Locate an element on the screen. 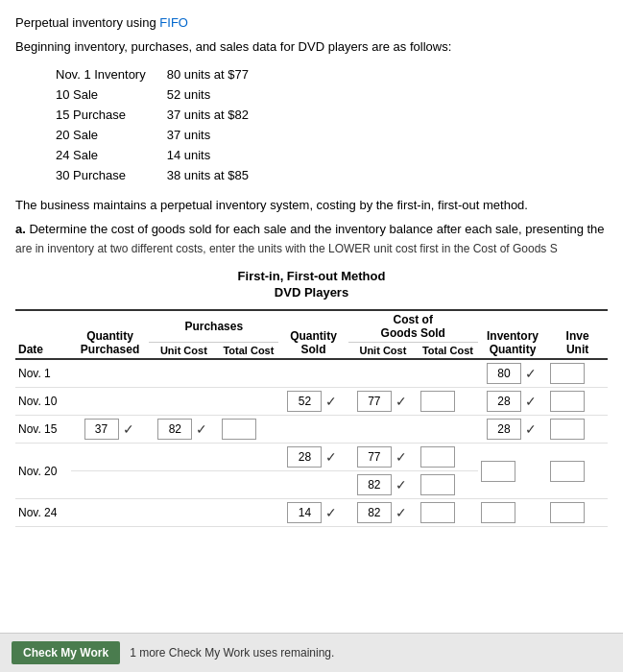 The width and height of the screenshot is (623, 672). item-value: 37 units is located at coordinates (217, 134).